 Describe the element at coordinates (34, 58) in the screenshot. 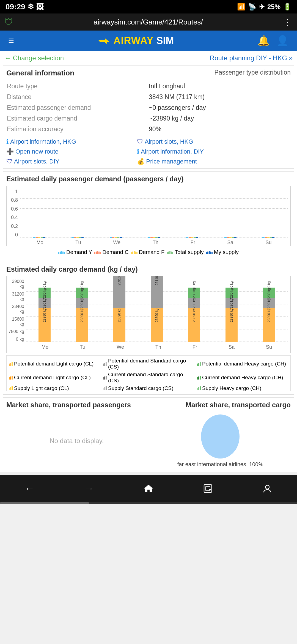

I see `change-selection-link: ← Change selection` at that location.